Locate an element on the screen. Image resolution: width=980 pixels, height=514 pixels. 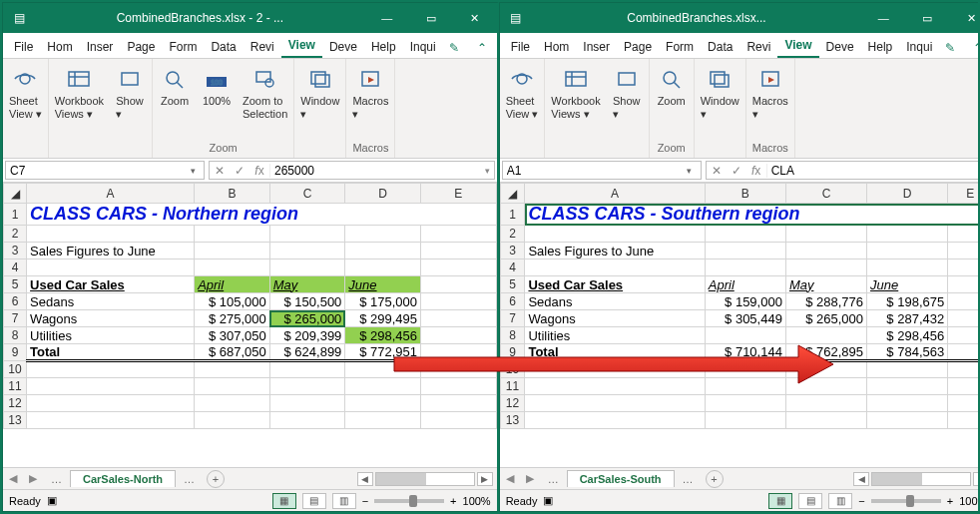
macro-record-icon: ▣ is located at coordinates (548, 501).